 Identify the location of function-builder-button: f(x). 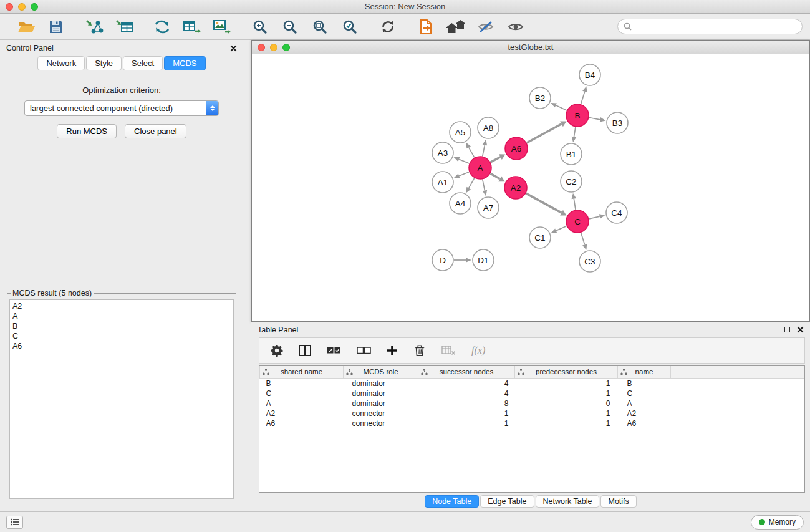
(478, 351).